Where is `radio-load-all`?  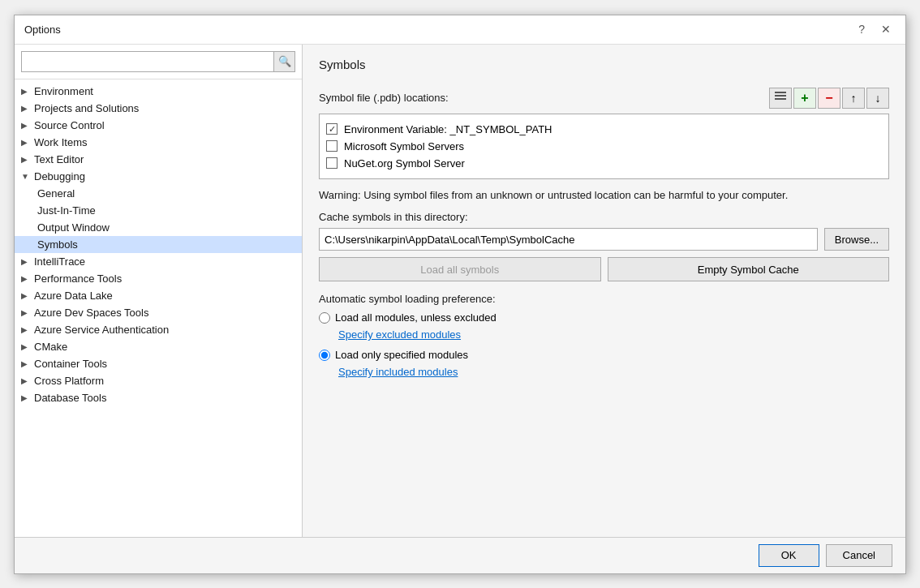
radio-load-all is located at coordinates (325, 318).